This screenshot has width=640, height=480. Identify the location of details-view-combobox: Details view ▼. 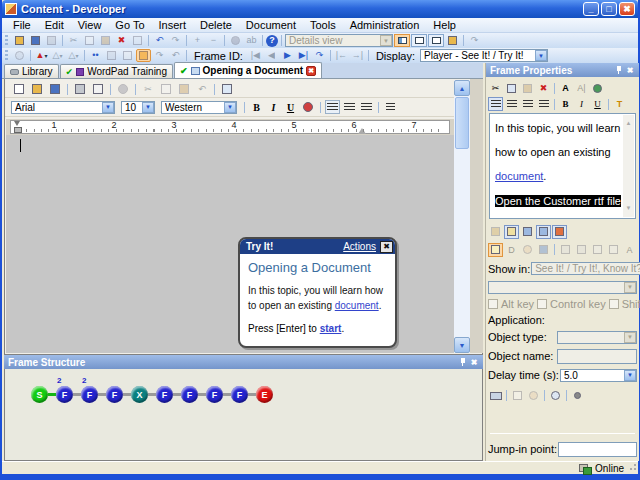
(339, 40).